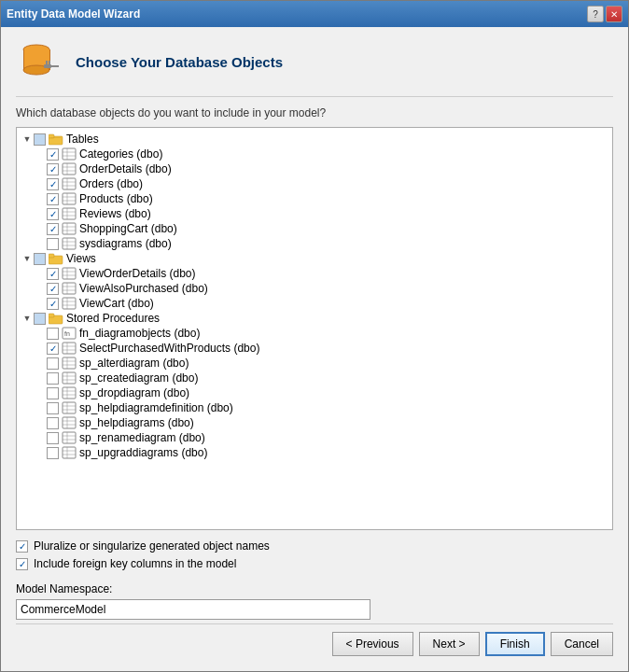 The height and width of the screenshot is (672, 629). What do you see at coordinates (52, 200) in the screenshot?
I see `checkbox-products` at bounding box center [52, 200].